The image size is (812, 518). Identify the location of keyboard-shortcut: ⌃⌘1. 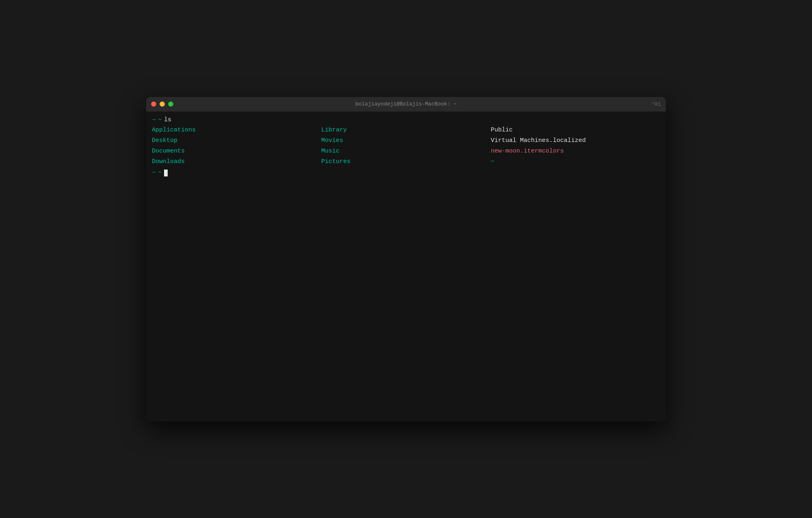
(656, 104).